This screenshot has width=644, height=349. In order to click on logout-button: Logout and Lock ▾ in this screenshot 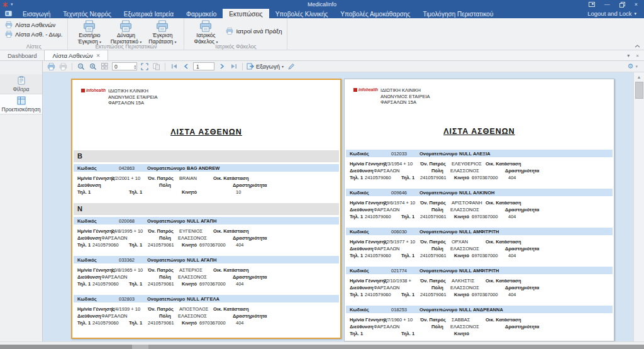, I will do `click(616, 14)`.